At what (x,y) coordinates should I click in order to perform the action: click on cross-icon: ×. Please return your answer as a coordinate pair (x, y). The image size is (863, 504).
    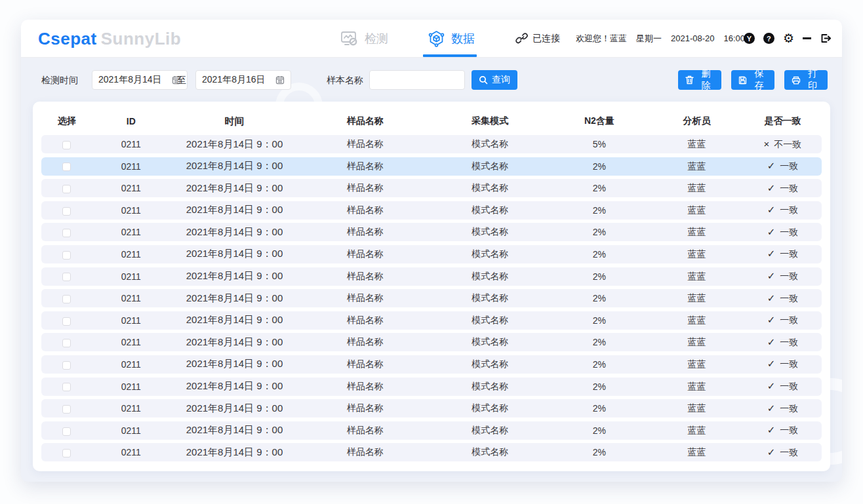
    Looking at the image, I should click on (767, 144).